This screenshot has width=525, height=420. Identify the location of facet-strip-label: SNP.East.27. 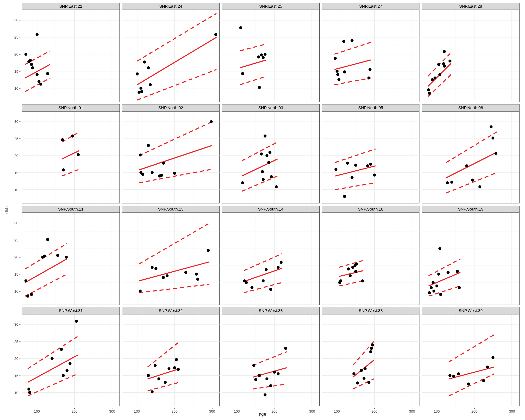
(371, 6).